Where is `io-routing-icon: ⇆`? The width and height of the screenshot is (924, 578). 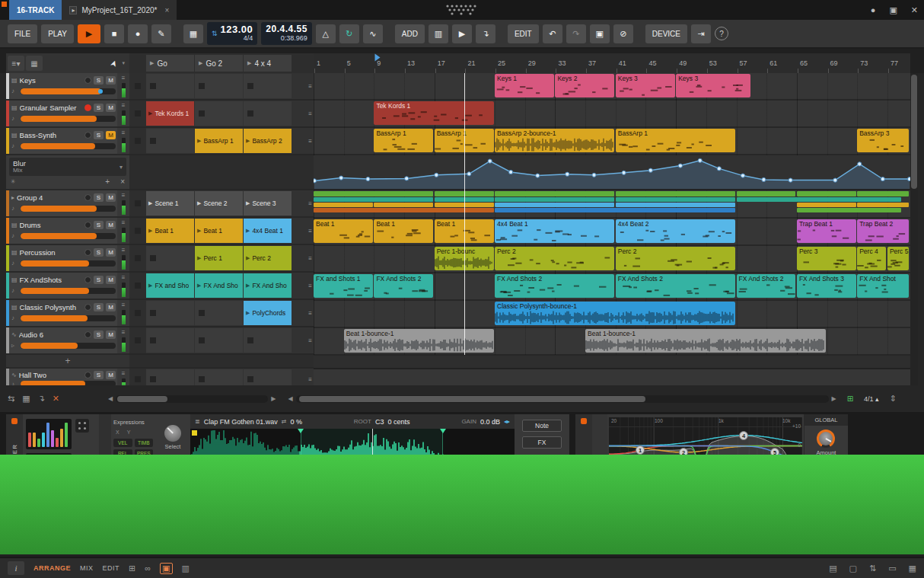 io-routing-icon: ⇆ is located at coordinates (11, 399).